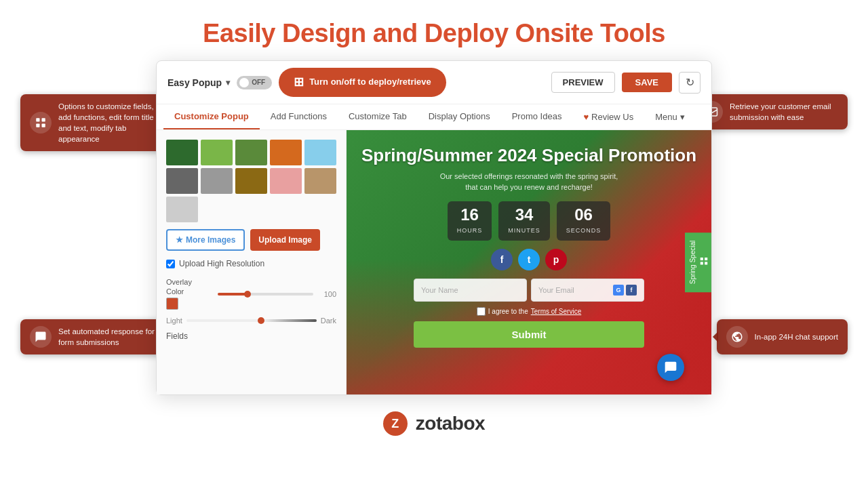 The width and height of the screenshot is (868, 488). I want to click on light-dark-slider, so click(252, 321).